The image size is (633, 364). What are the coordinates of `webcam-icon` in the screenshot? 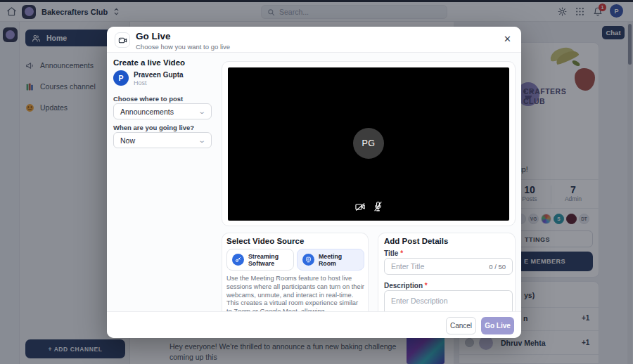 It's located at (308, 260).